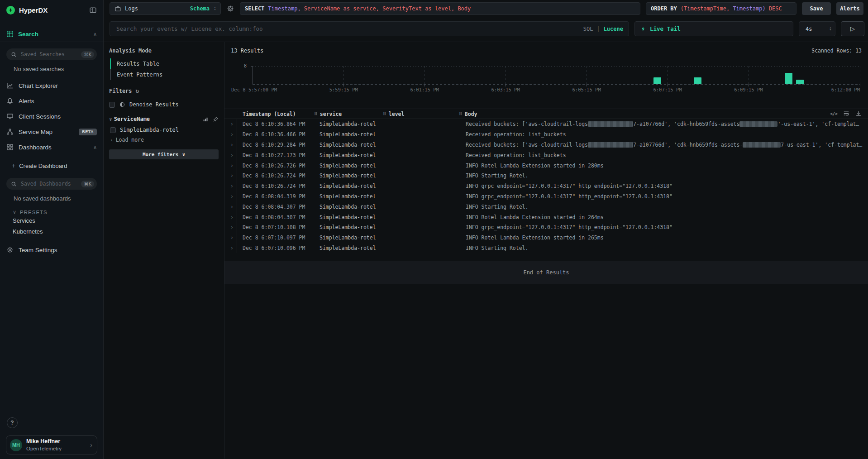 This screenshot has width=868, height=459. I want to click on sidebar-item-team-settings: Team Settings, so click(52, 250).